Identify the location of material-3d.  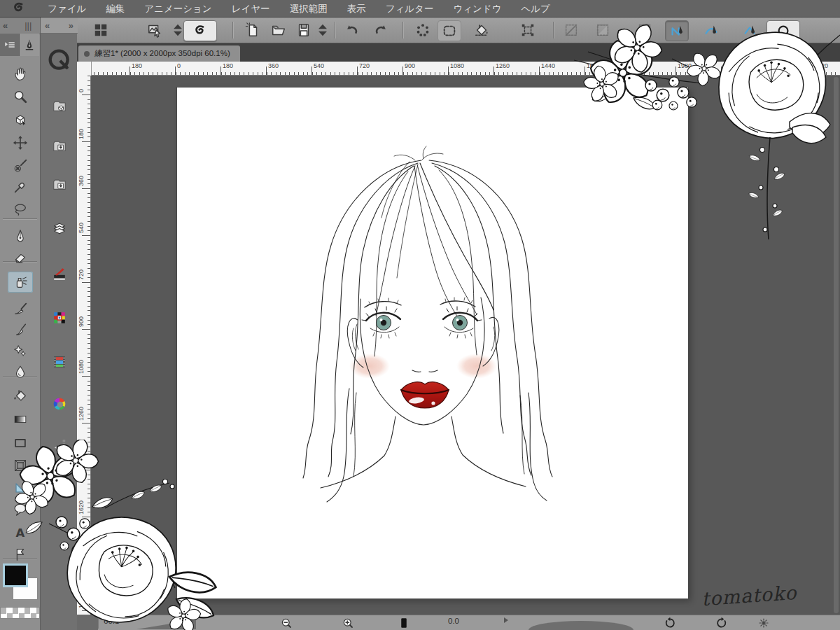
(59, 106).